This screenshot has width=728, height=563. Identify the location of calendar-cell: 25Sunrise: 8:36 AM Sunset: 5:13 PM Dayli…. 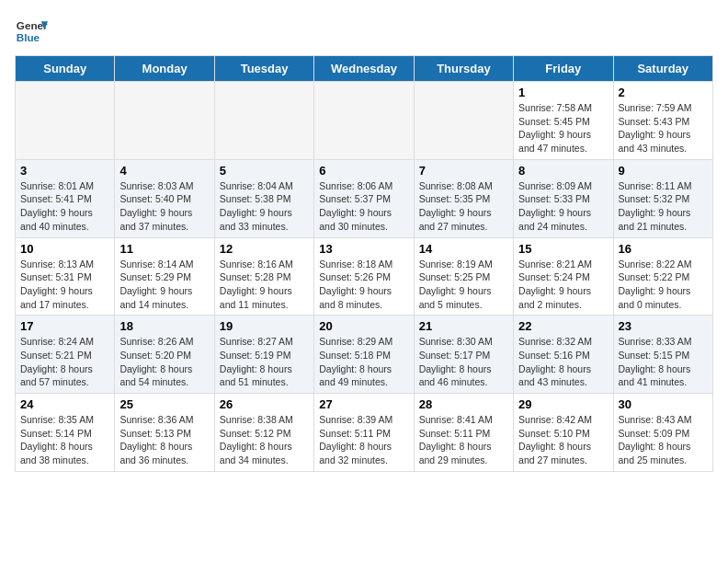
(165, 432).